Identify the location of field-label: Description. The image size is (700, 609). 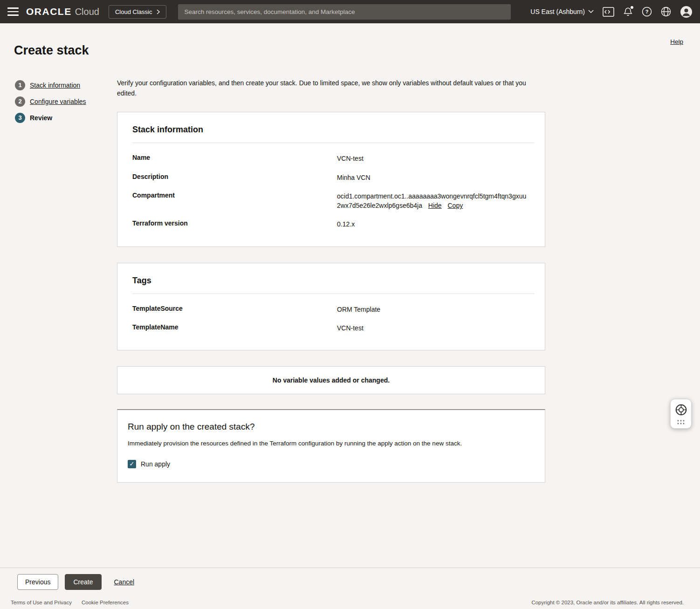
(235, 178).